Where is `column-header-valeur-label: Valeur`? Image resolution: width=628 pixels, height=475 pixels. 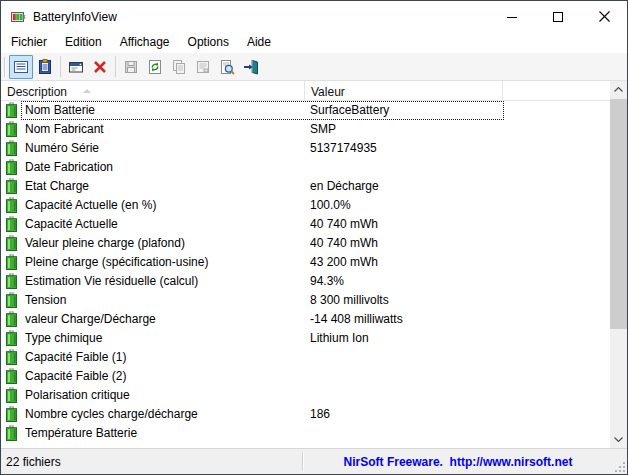 column-header-valeur-label: Valeur is located at coordinates (328, 92).